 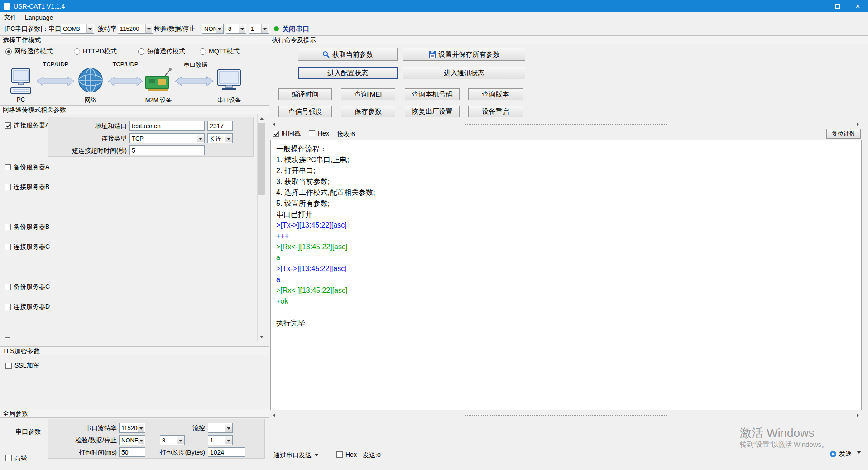 What do you see at coordinates (27, 167) in the screenshot?
I see `checkbox-backup-server-a: 备份服务器A` at bounding box center [27, 167].